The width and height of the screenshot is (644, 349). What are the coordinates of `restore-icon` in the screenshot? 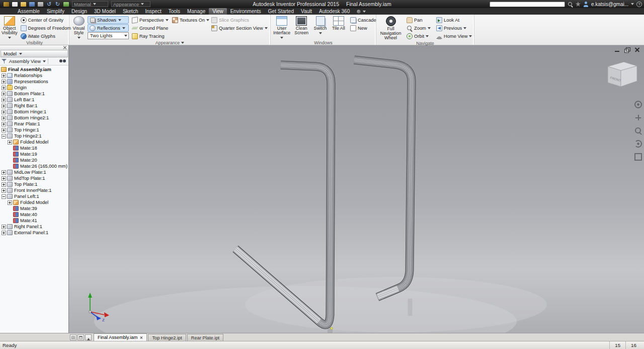 It's located at (627, 50).